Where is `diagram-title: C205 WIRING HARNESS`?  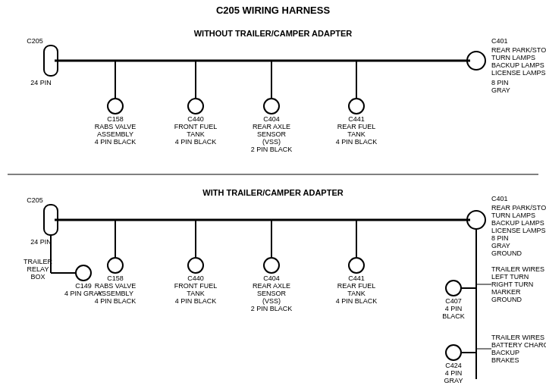 diagram-title: C205 WIRING HARNESS is located at coordinates (273, 11).